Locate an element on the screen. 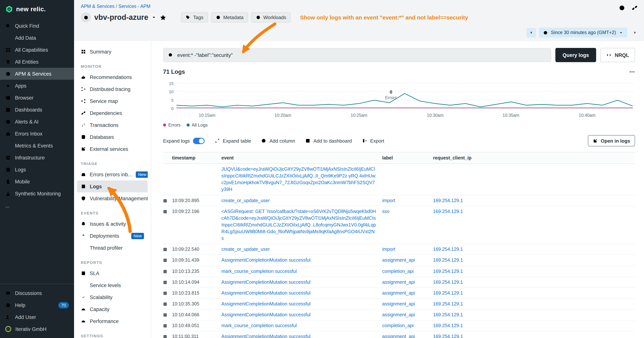  subnav-item-performance: Performance is located at coordinates (112, 321).